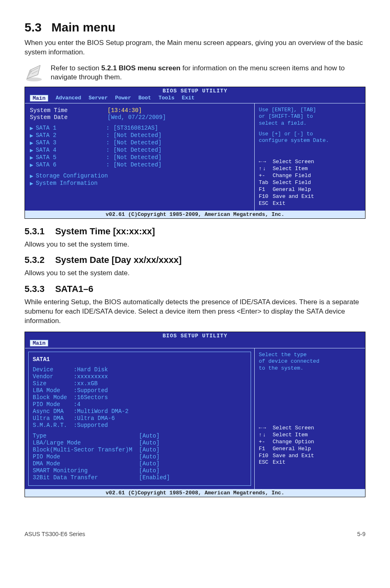 This screenshot has width=390, height=588. I want to click on h531-num: 5.3.1, so click(34, 231).